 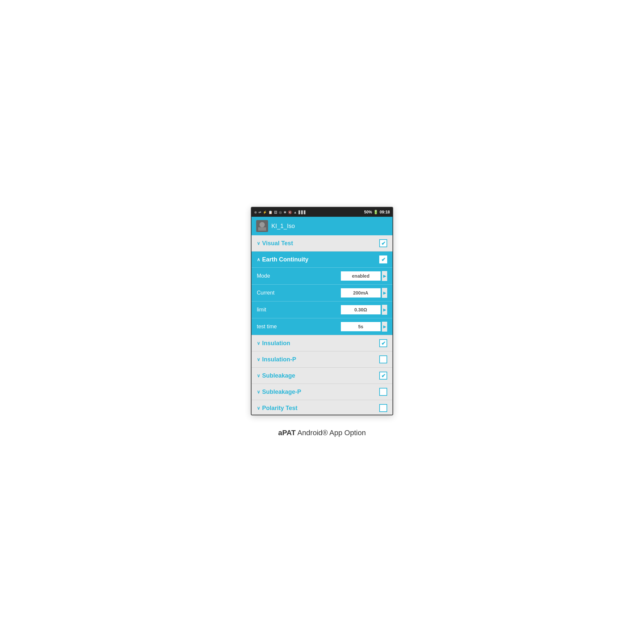 What do you see at coordinates (383, 359) in the screenshot?
I see `checkbox-insulation-p` at bounding box center [383, 359].